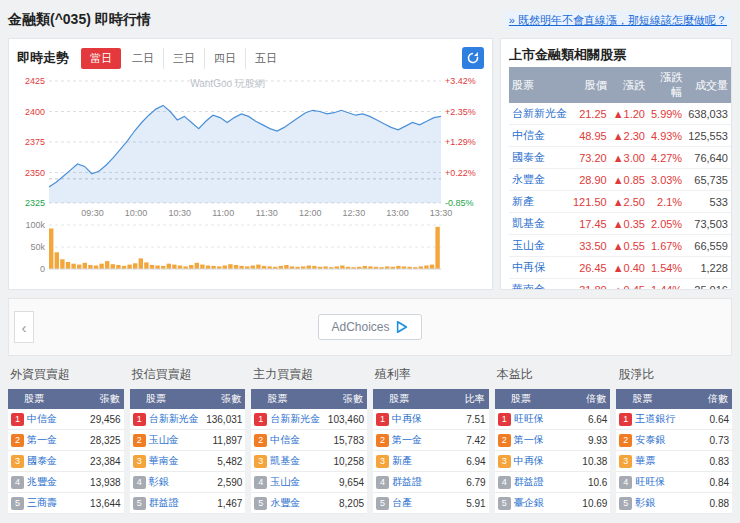 This screenshot has height=523, width=740. Describe the element at coordinates (708, 246) in the screenshot. I see `stock-vol: 66,559` at that location.